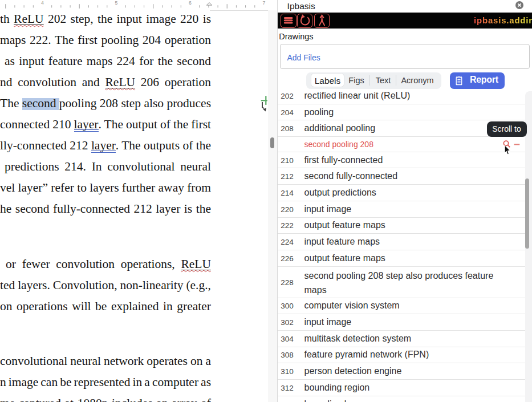  I want to click on svg-text: 7, so click(265, 3).